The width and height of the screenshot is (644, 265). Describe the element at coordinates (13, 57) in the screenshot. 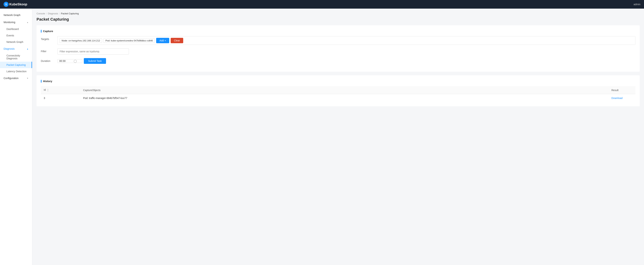

I see `sidebar-label: Connectivity Diagnosis` at that location.